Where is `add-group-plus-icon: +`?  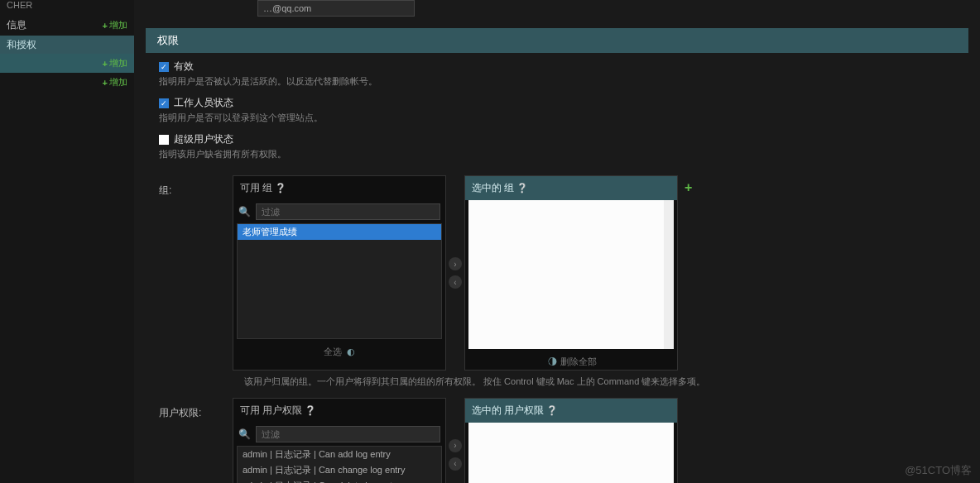
add-group-plus-icon: + is located at coordinates (689, 275).